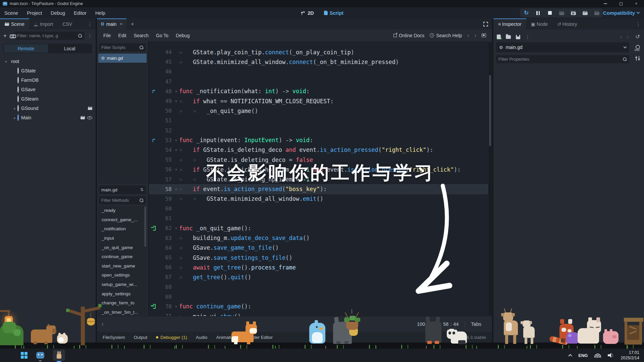 The width and height of the screenshot is (644, 362). I want to click on filter-properties, so click(563, 59).